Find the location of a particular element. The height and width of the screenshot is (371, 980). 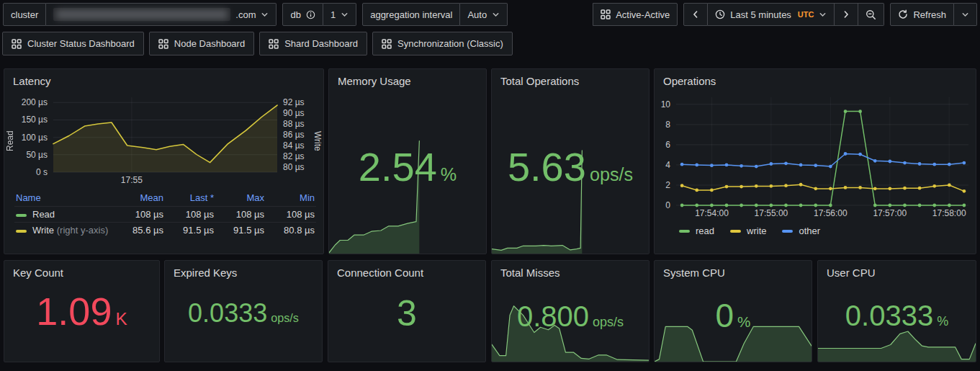

chevron-left-icon is located at coordinates (696, 14).